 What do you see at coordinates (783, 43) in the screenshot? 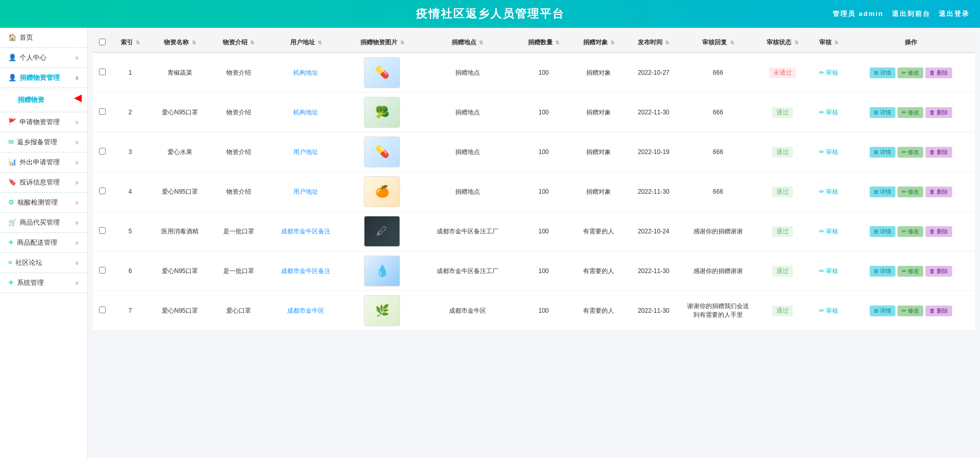
I see `col-audit-status: 审核状态 ⇅` at bounding box center [783, 43].